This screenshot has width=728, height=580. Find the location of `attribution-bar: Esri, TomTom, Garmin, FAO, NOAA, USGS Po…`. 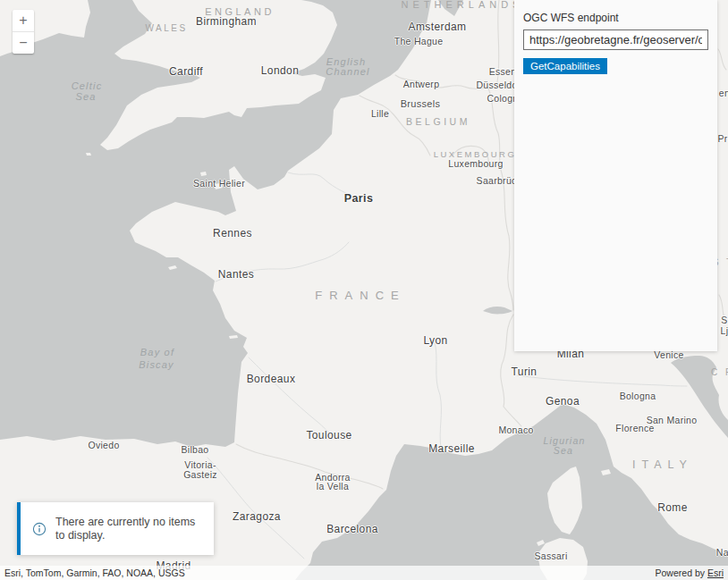

attribution-bar: Esri, TomTom, Garmin, FAO, NOAA, USGS Po… is located at coordinates (364, 573).